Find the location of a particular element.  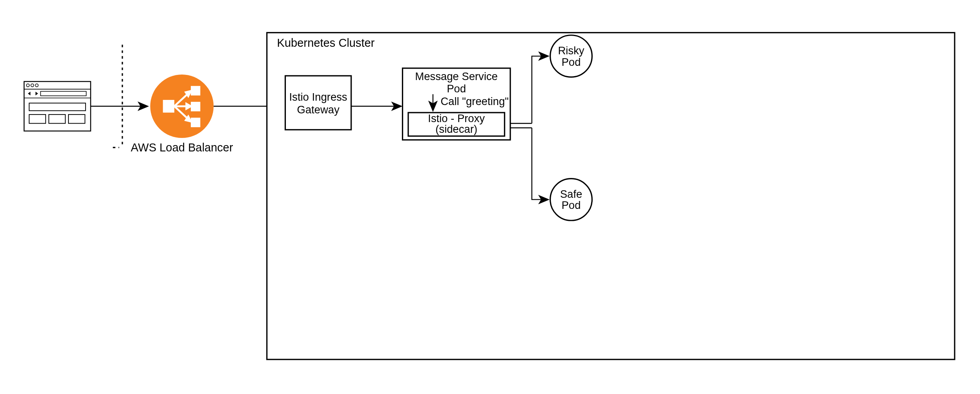

aws-load-balancer-icon is located at coordinates (182, 106).